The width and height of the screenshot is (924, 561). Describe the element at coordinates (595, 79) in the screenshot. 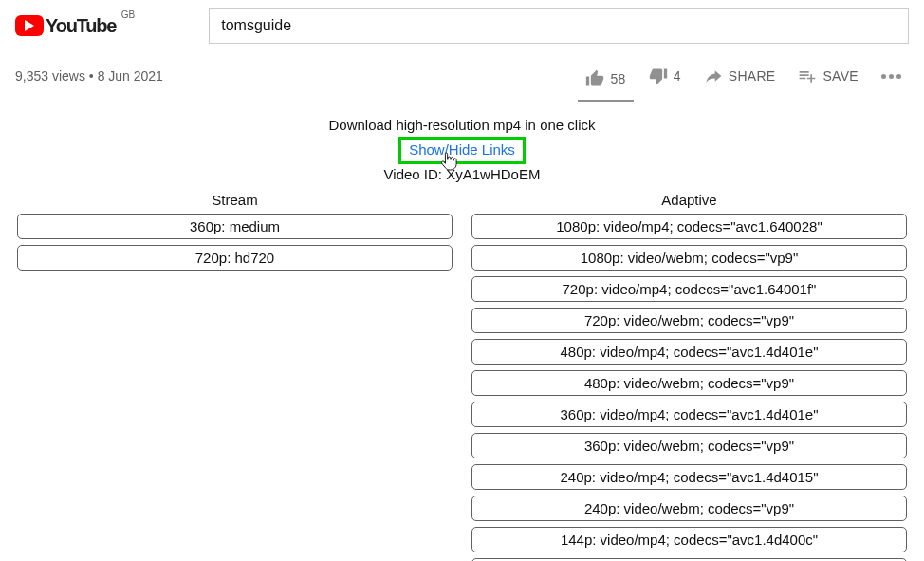

I see `thumb-up-icon` at that location.